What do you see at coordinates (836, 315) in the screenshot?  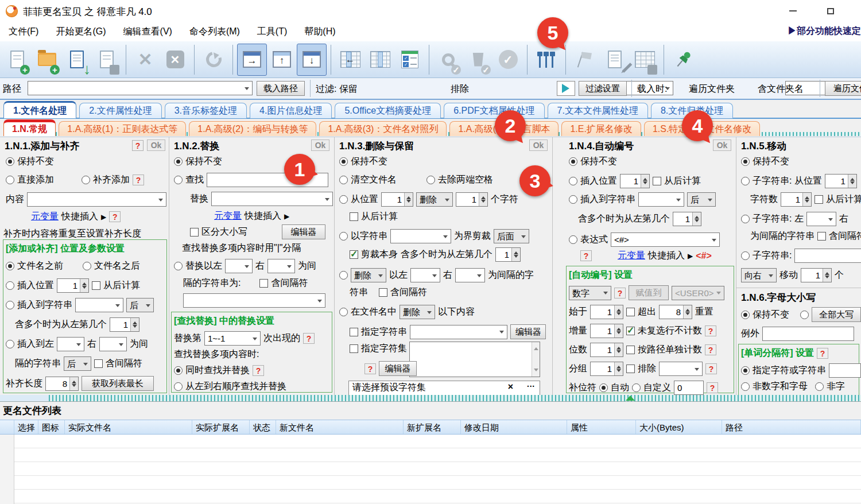 I see `case-mode-button: 全部大写` at bounding box center [836, 315].